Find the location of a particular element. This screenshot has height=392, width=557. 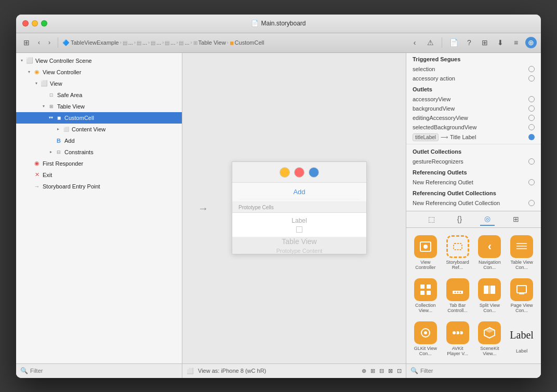

tree-item-entry-point: → Storyboard Entry Point is located at coordinates (99, 186).